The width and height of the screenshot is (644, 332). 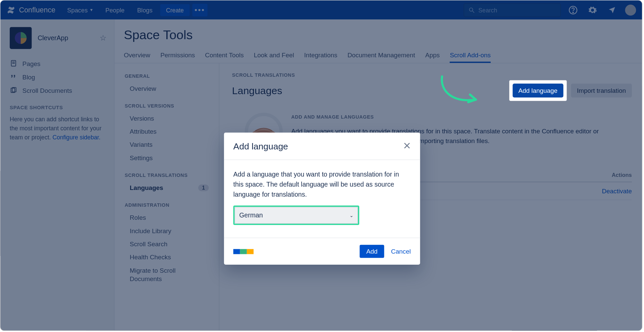 What do you see at coordinates (432, 75) in the screenshot?
I see `content-crumb: SCROLL TRANSLATIONS` at bounding box center [432, 75].